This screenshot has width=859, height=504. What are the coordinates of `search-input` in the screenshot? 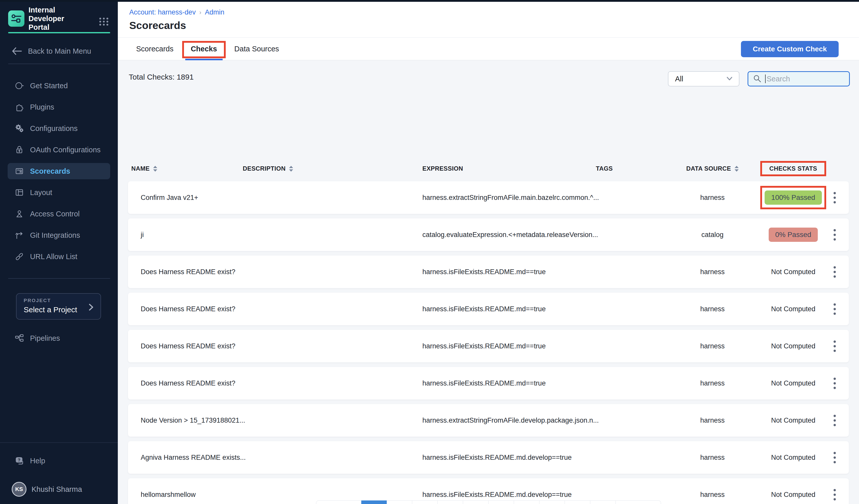 It's located at (805, 79).